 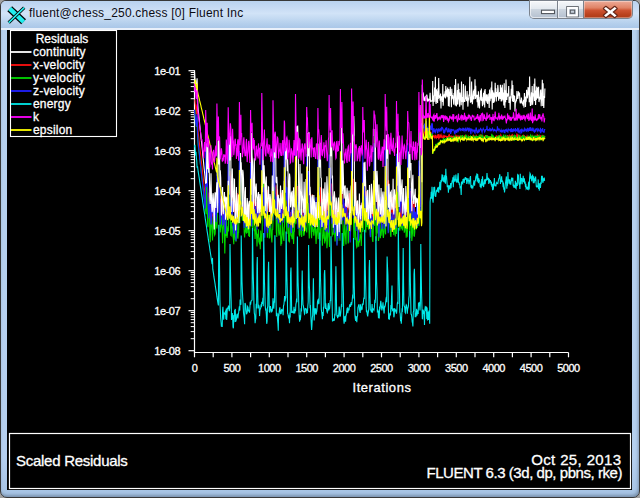 I want to click on svg-text: x-velocity, so click(x=59, y=65).